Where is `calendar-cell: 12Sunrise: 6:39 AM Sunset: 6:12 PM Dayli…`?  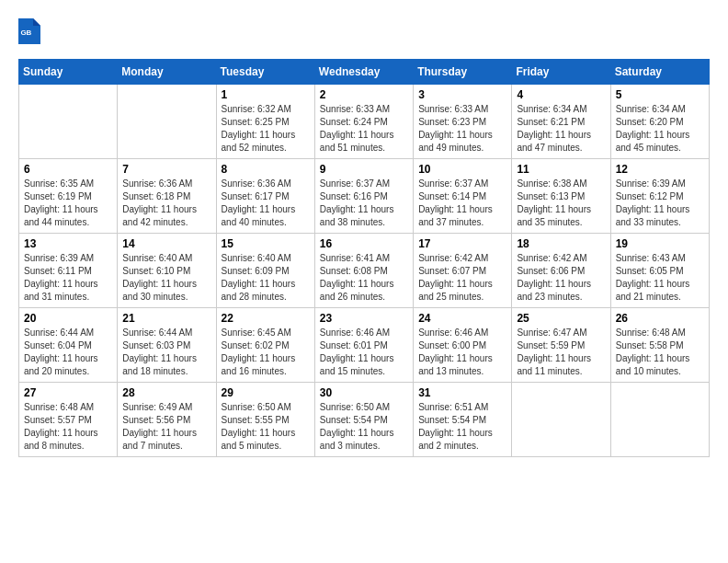
calendar-cell: 12Sunrise: 6:39 AM Sunset: 6:12 PM Dayli… is located at coordinates (660, 197).